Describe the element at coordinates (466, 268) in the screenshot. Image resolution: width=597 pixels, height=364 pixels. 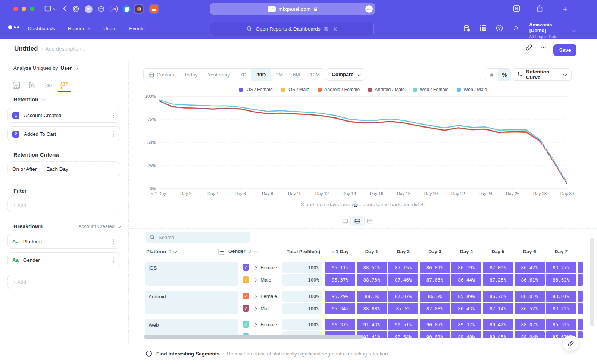
I see `retention-cell: 86.19%` at that location.